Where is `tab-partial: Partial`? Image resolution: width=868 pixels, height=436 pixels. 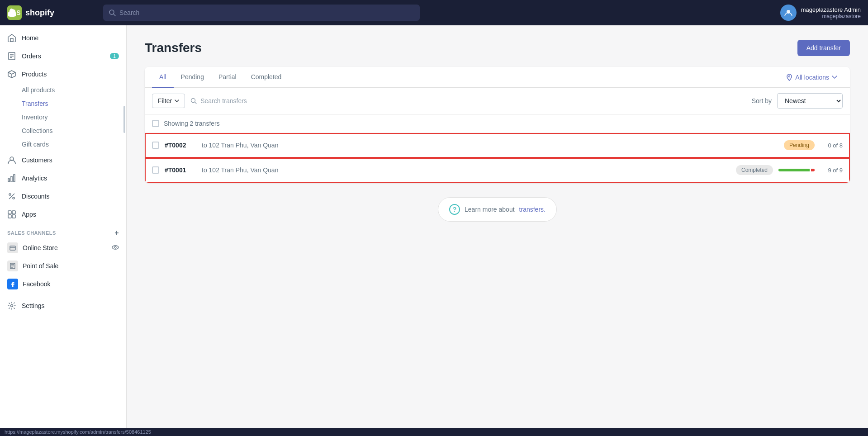
tab-partial: Partial is located at coordinates (228, 77).